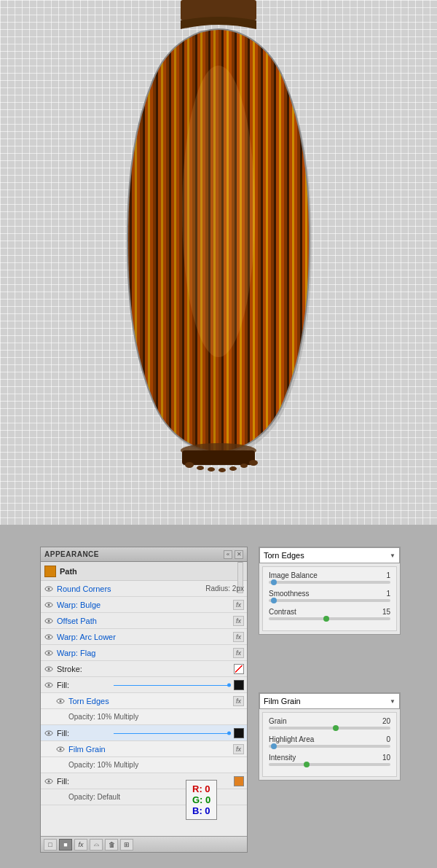 This screenshot has width=437, height=868. What do you see at coordinates (329, 745) in the screenshot?
I see `film-grain-params: Grain 20 Highlight Area 0` at bounding box center [329, 745].